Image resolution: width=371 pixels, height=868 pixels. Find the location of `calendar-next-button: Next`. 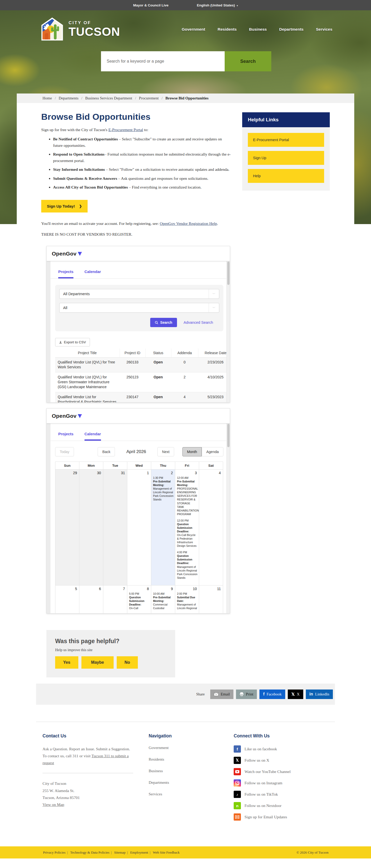

calendar-next-button: Next is located at coordinates (166, 452).